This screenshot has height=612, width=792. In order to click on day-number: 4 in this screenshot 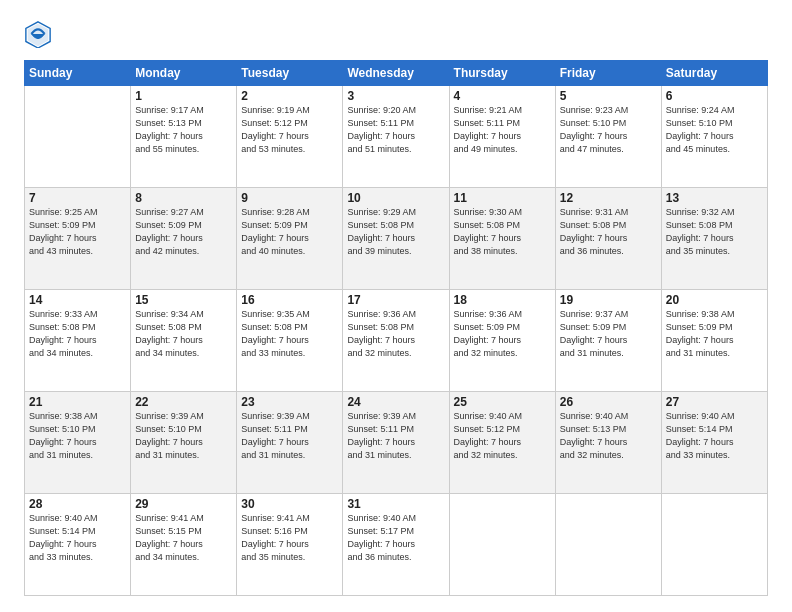, I will do `click(502, 96)`.